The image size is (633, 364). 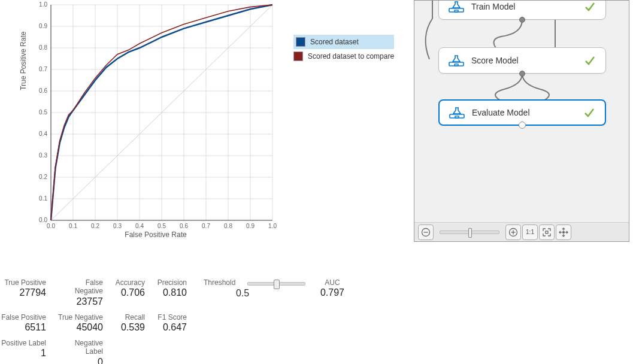 What do you see at coordinates (129, 293) in the screenshot?
I see `accuracy-value: 0.706` at bounding box center [129, 293].